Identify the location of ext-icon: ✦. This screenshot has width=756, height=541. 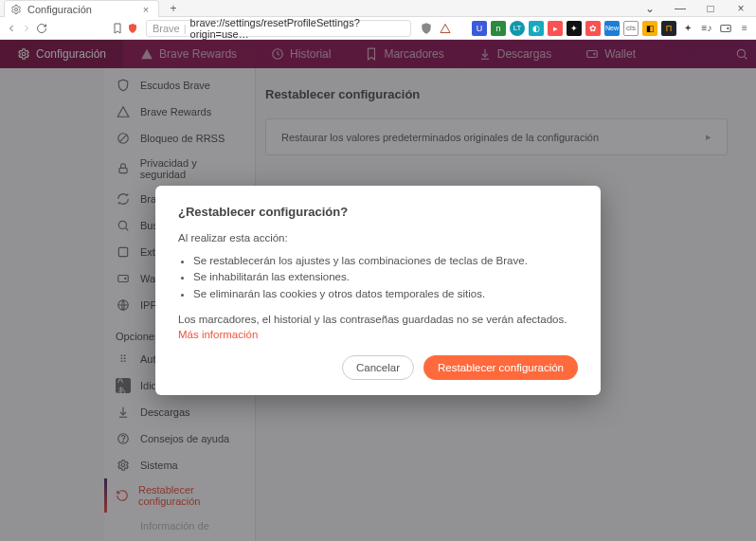
(574, 28).